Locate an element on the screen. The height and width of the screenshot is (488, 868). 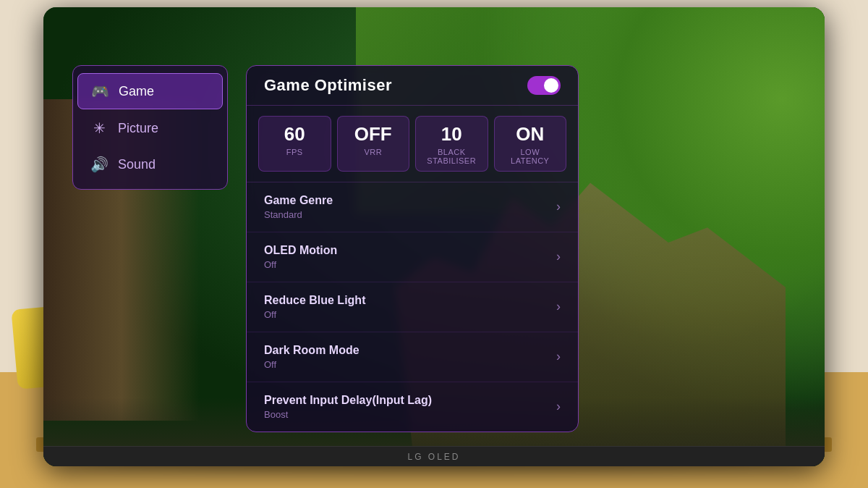
stat-vrr-value: OFF is located at coordinates (373, 135).